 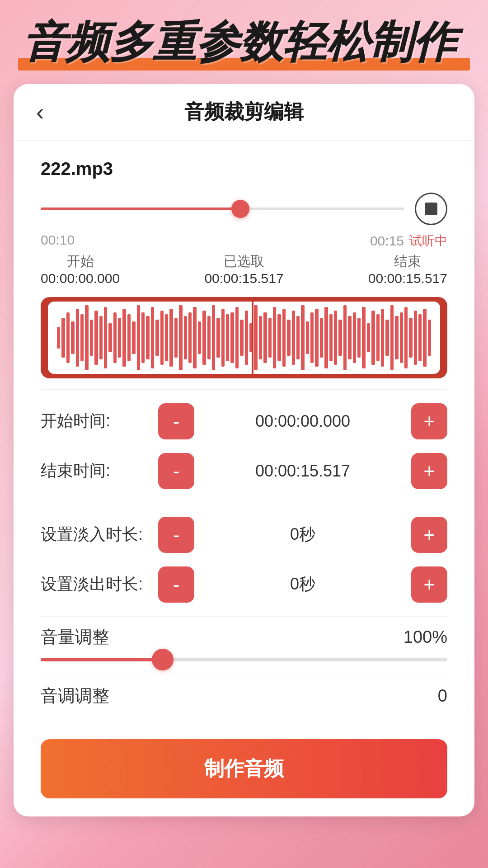 What do you see at coordinates (80, 261) in the screenshot?
I see `start-label: 开始` at bounding box center [80, 261].